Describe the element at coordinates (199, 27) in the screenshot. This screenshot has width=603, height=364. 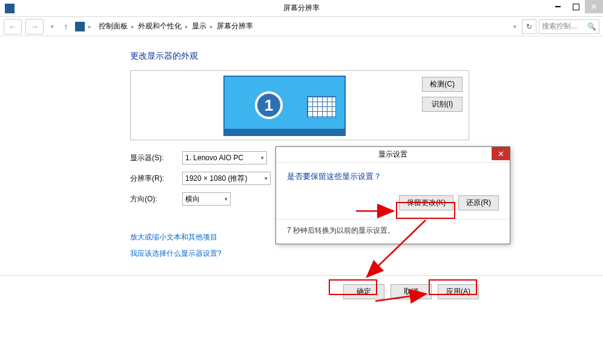
I see `breadcrumb-item: 显示` at that location.